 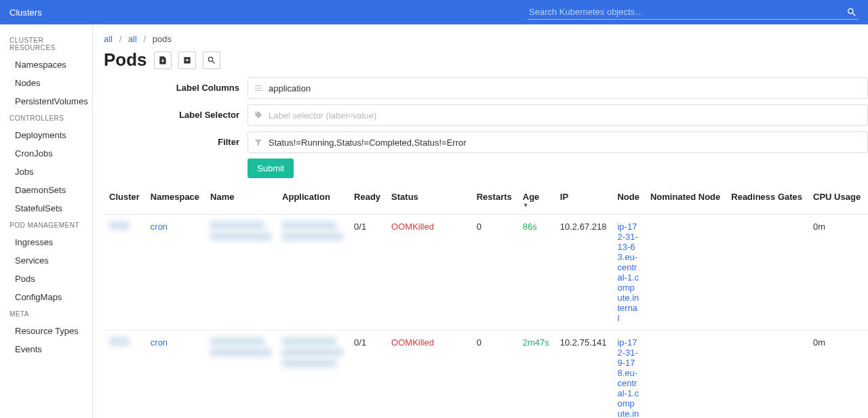 What do you see at coordinates (766, 201) in the screenshot?
I see `col-readiness-gates: Readiness Gates` at bounding box center [766, 201].